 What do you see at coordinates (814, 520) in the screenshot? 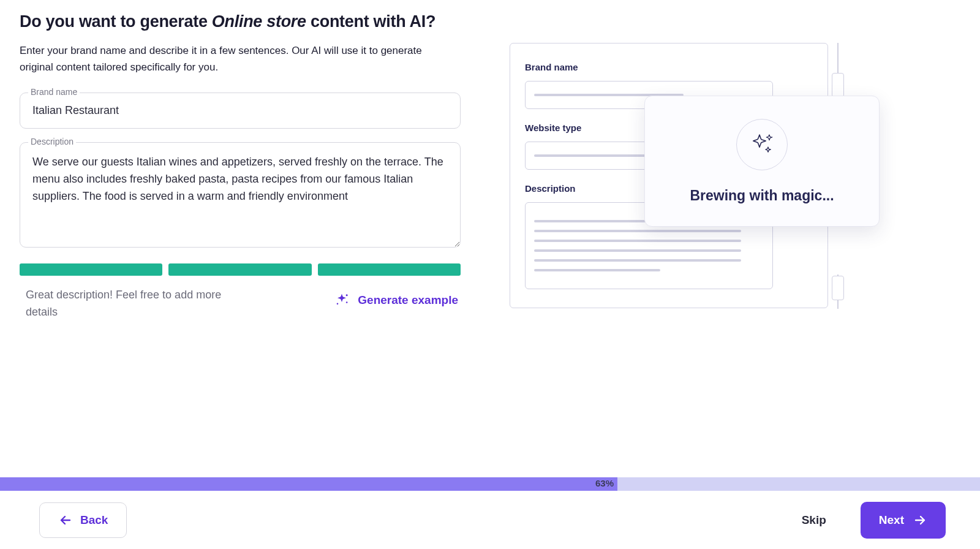
I see `skip-button: Skip` at bounding box center [814, 520].